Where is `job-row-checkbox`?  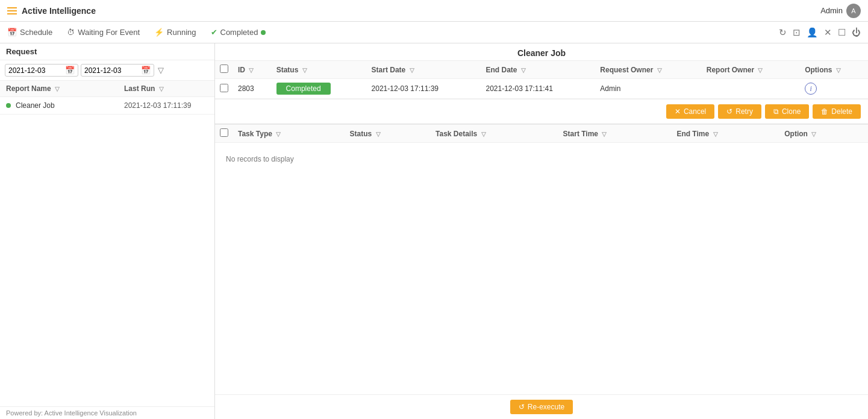
job-row-checkbox is located at coordinates (224, 88).